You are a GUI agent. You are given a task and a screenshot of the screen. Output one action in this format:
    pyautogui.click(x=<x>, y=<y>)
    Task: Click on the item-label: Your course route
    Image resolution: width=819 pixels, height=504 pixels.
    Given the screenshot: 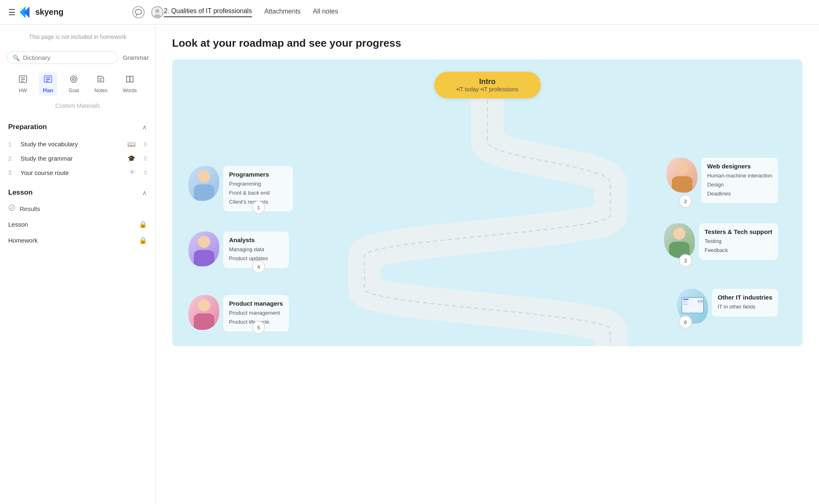 What is the action you would take?
    pyautogui.click(x=72, y=173)
    